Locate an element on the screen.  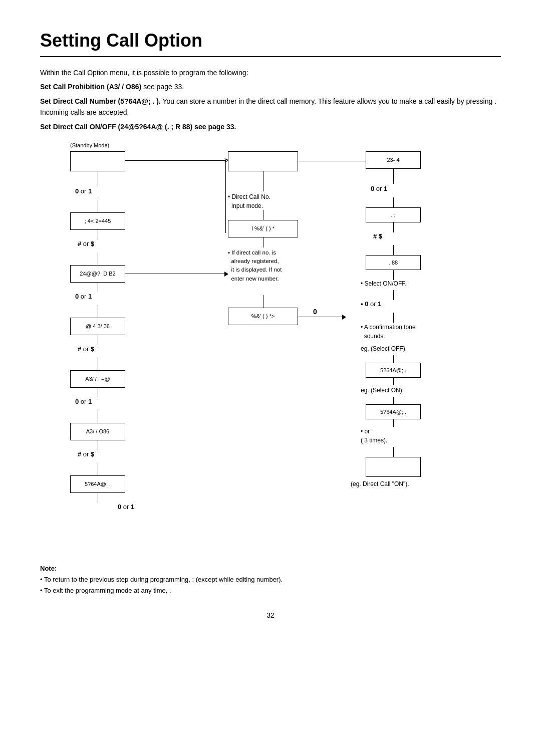
line-v5 is located at coordinates (98, 288).